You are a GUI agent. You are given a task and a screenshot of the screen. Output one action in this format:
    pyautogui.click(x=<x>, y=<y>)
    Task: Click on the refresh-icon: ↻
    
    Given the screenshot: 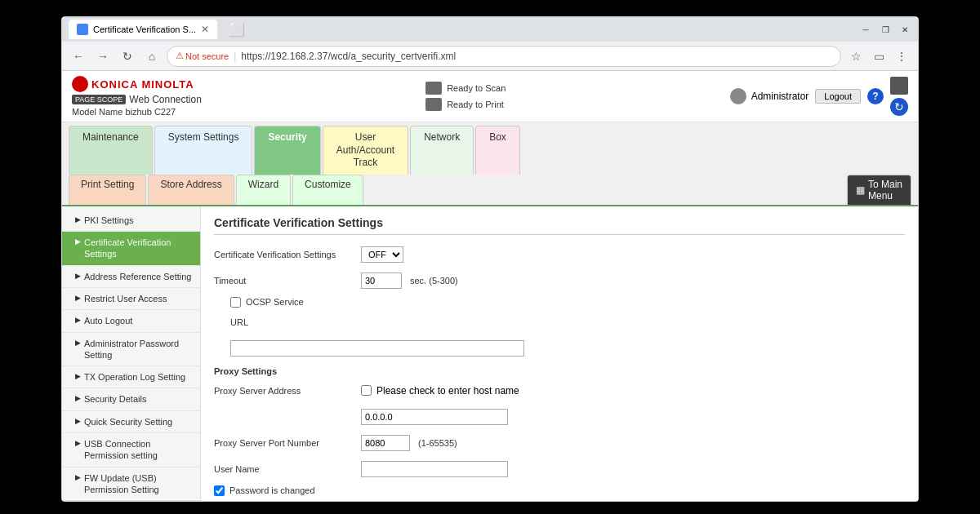 What is the action you would take?
    pyautogui.click(x=899, y=107)
    